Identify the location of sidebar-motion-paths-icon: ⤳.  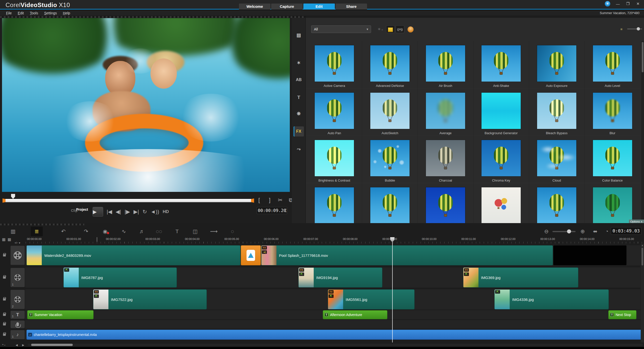
(299, 149).